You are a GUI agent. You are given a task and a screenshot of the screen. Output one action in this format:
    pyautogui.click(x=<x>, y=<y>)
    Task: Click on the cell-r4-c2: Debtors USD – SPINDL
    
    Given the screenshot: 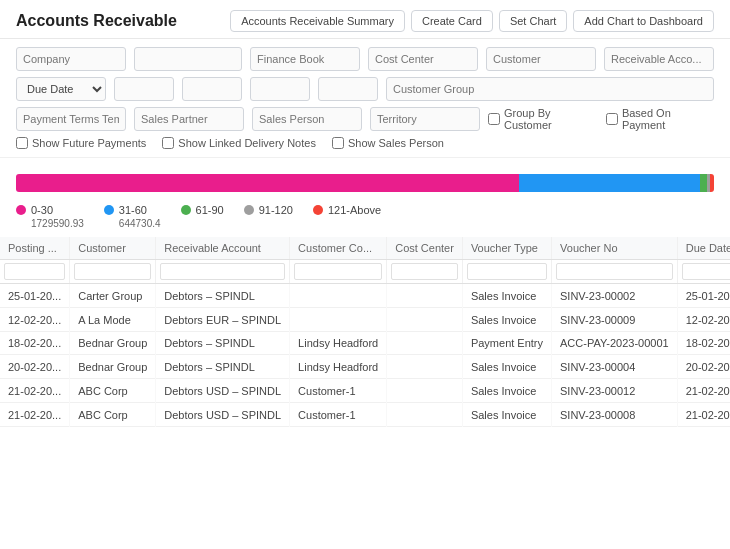 What is the action you would take?
    pyautogui.click(x=223, y=391)
    